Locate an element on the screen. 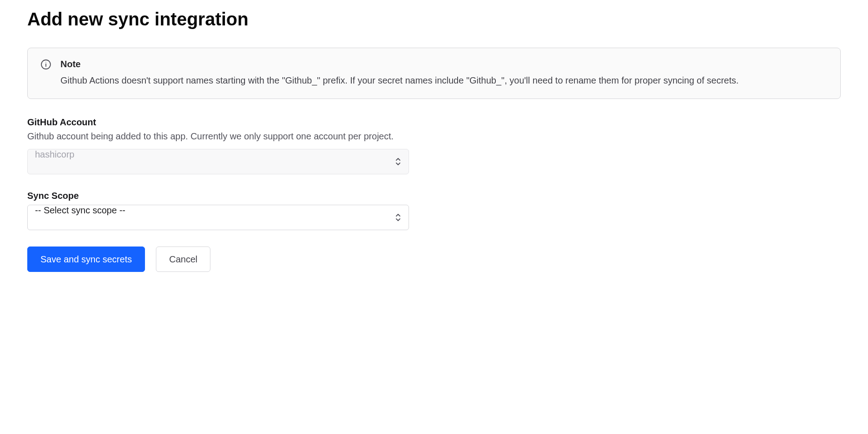 Image resolution: width=868 pixels, height=434 pixels. save-button: Save and sync secrets is located at coordinates (86, 259).